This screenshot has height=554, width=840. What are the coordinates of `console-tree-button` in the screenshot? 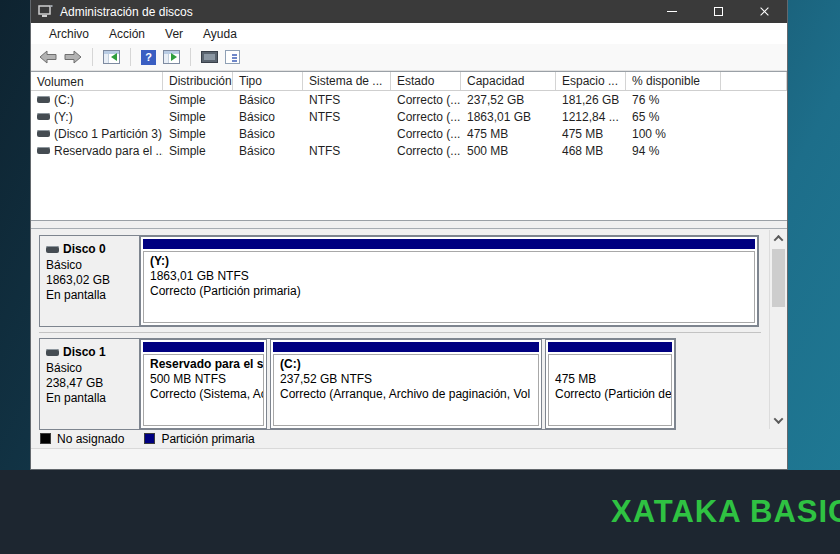 It's located at (112, 57).